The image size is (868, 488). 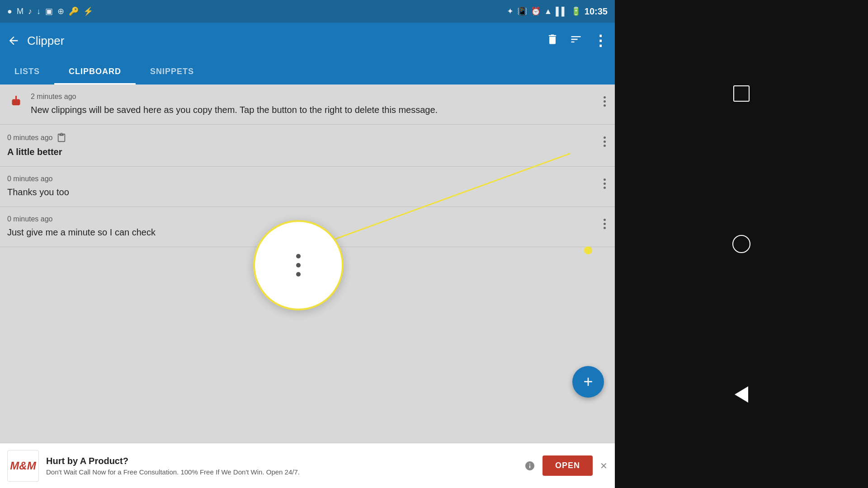 I want to click on tab-lists: LISTS, so click(x=27, y=71).